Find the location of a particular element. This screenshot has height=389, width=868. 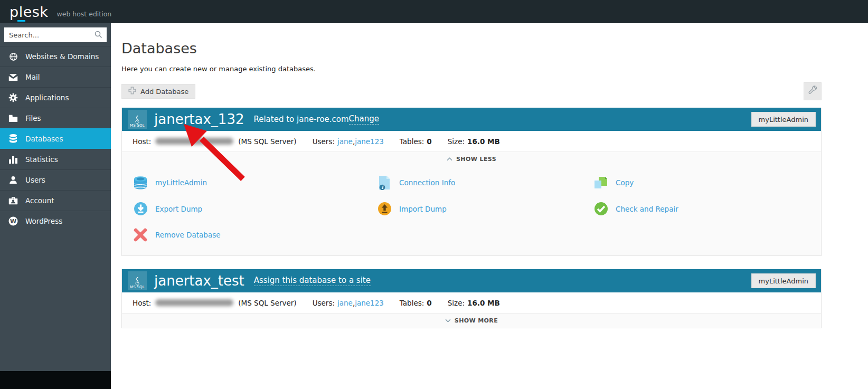

user-icon is located at coordinates (13, 180).